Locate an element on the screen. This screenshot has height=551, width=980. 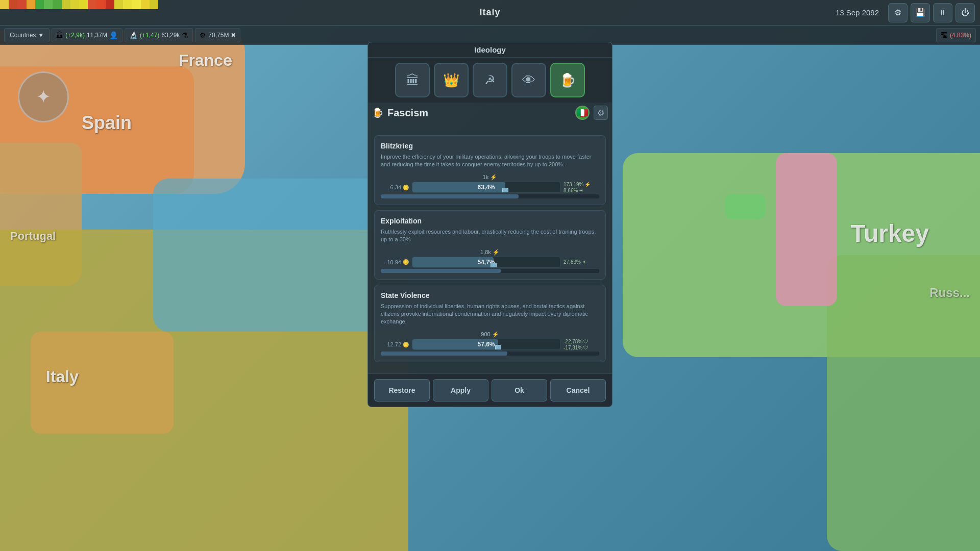
science-resource: 🔬 (+1,47) 63,29k ⚗ is located at coordinates (159, 35).